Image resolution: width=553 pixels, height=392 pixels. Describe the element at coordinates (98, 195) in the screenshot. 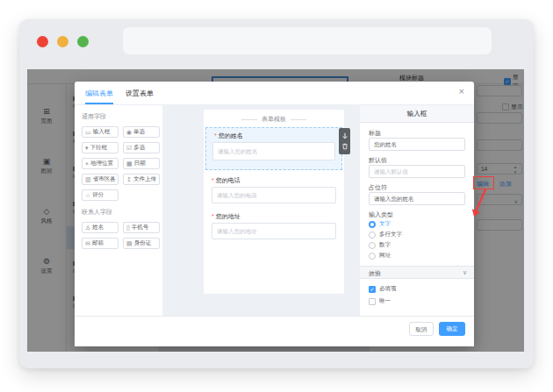

I see `palette-label: 评分` at that location.